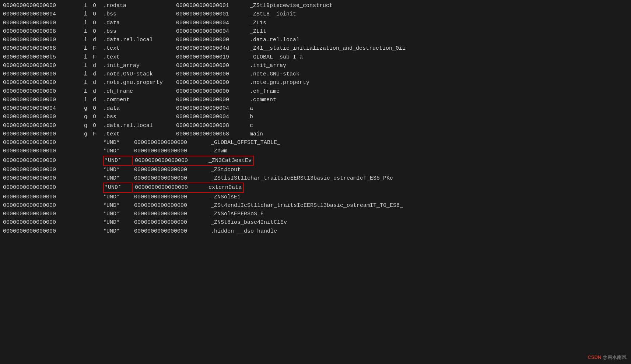  Describe the element at coordinates (315, 188) in the screenshot. I see `table-row: 0000000000000000*UND*0000000000000000ext…` at that location.